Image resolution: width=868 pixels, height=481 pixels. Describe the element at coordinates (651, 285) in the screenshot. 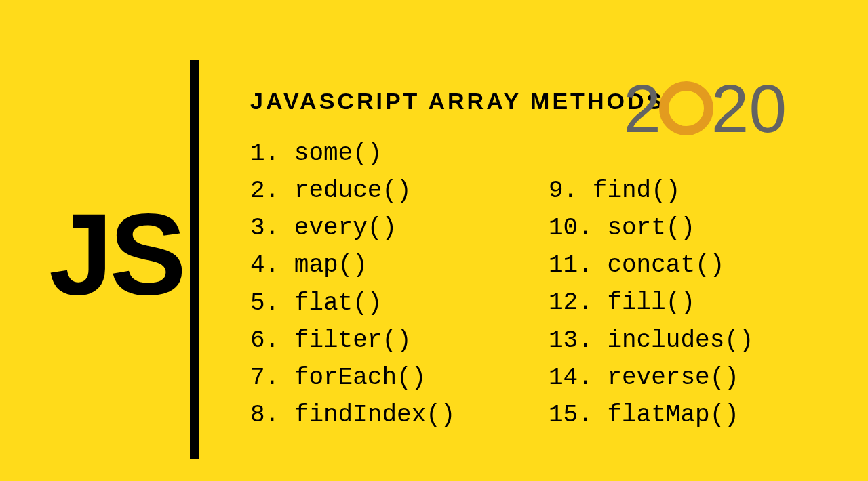

I see `methods-column-right: 9. find() 10. sort() 11. concat() 12. fi…` at that location.